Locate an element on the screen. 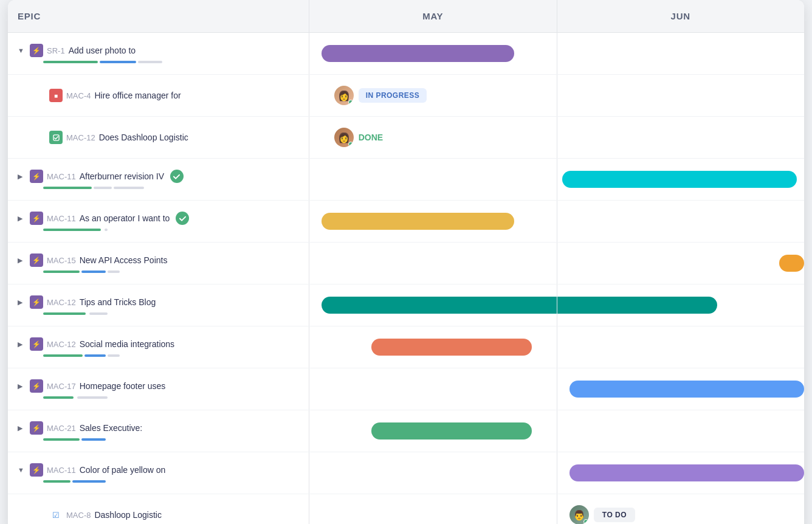 The height and width of the screenshot is (524, 812). checkbox-icon is located at coordinates (56, 515).